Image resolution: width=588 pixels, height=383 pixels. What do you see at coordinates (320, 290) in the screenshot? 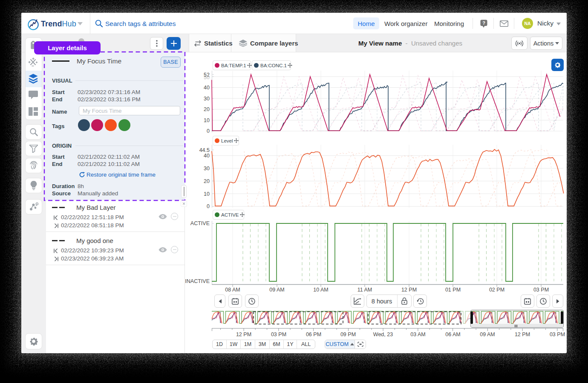
I see `svg-text: 10 AM` at bounding box center [320, 290].